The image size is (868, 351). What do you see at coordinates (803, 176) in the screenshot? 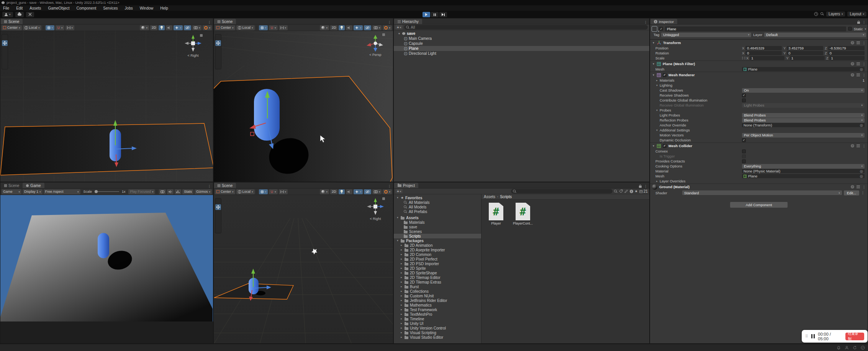
I see `collider-mesh-field: Plane ◎` at bounding box center [803, 176].